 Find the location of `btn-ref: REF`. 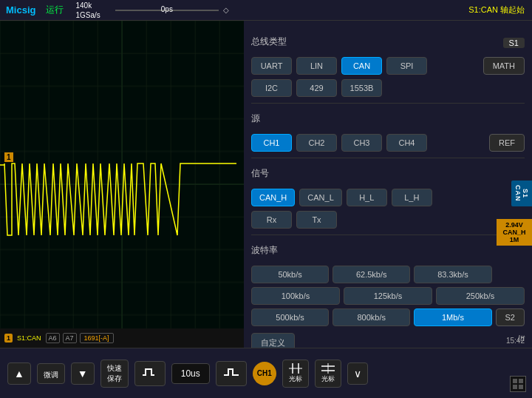

btn-ref: REF is located at coordinates (507, 143).